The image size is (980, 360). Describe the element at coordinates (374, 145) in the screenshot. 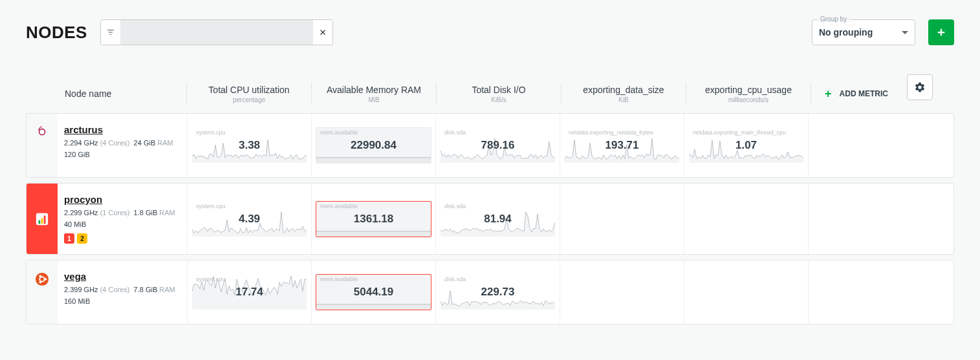

I see `sparkline: mem.available 22990.84` at that location.